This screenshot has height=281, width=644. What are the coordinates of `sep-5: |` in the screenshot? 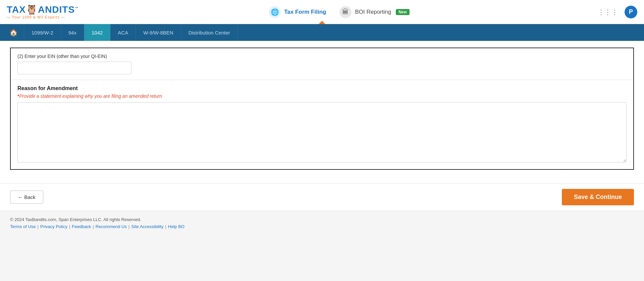 It's located at (166, 226).